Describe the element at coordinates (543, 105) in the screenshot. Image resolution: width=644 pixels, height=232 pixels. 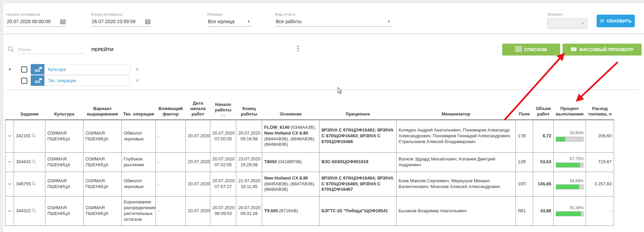
I see `column-header: Объем работ` at that location.